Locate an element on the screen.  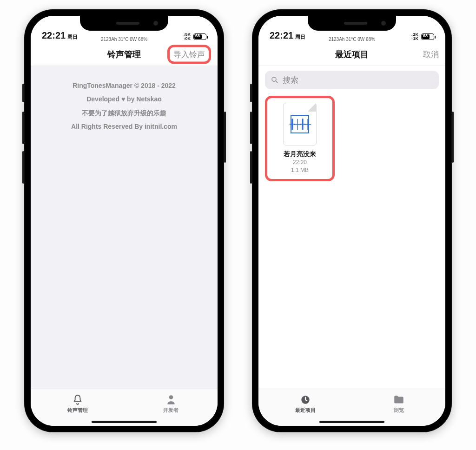
about-line: 不要为了越狱放弃升级的乐趣 is located at coordinates (124, 113).